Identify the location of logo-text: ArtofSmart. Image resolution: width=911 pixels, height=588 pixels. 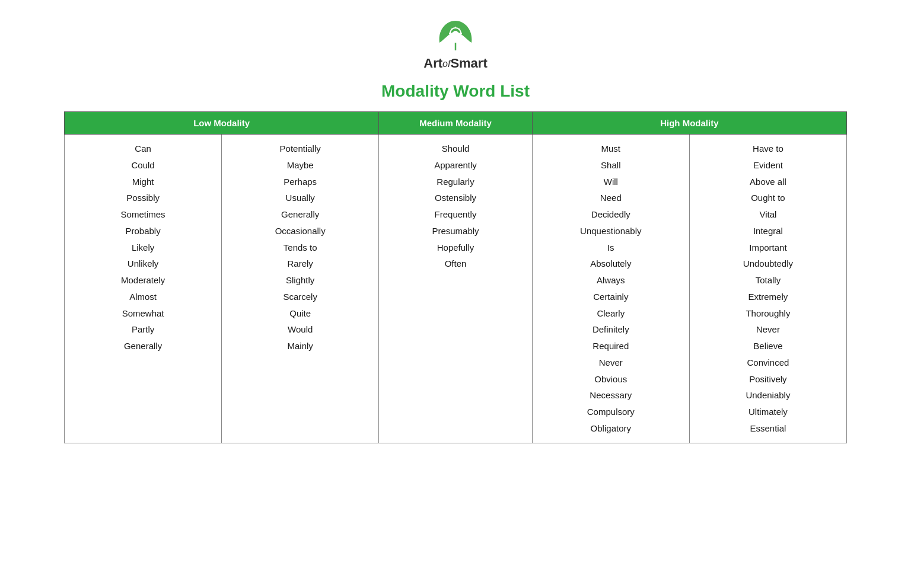
(456, 63).